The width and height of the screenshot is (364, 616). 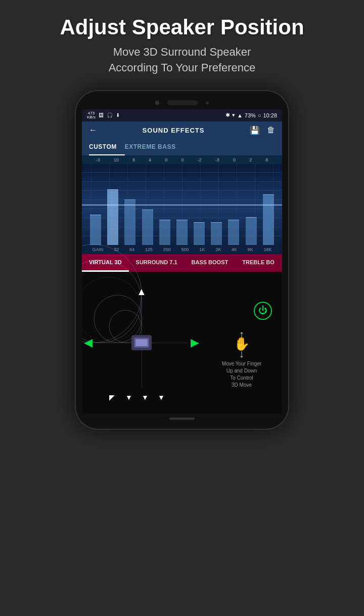 What do you see at coordinates (182, 27) in the screenshot?
I see `page-title: Adjust Speaker Position` at bounding box center [182, 27].